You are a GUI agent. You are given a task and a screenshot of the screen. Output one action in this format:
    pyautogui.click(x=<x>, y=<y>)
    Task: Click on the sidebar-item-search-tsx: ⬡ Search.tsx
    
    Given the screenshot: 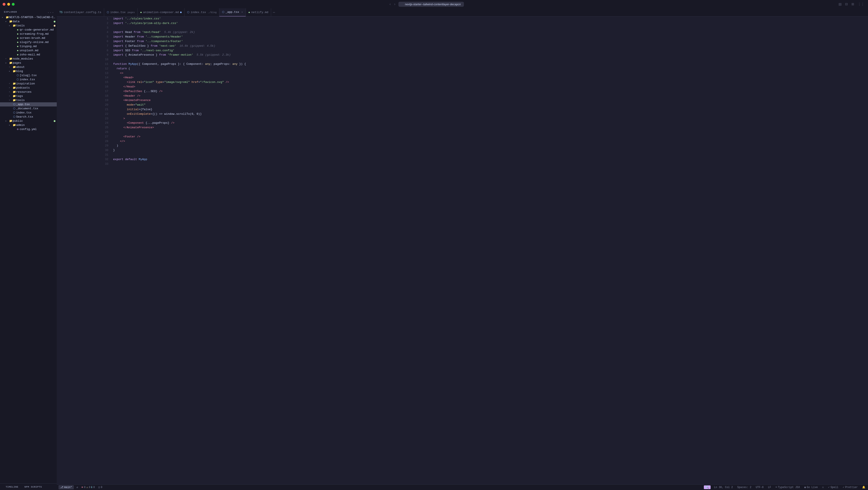 What is the action you would take?
    pyautogui.click(x=28, y=117)
    